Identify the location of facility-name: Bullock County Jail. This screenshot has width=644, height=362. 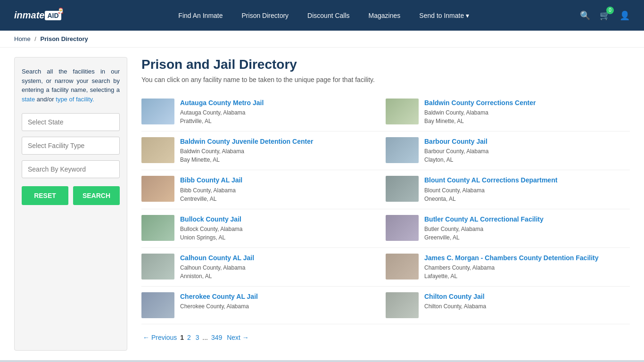
(211, 219).